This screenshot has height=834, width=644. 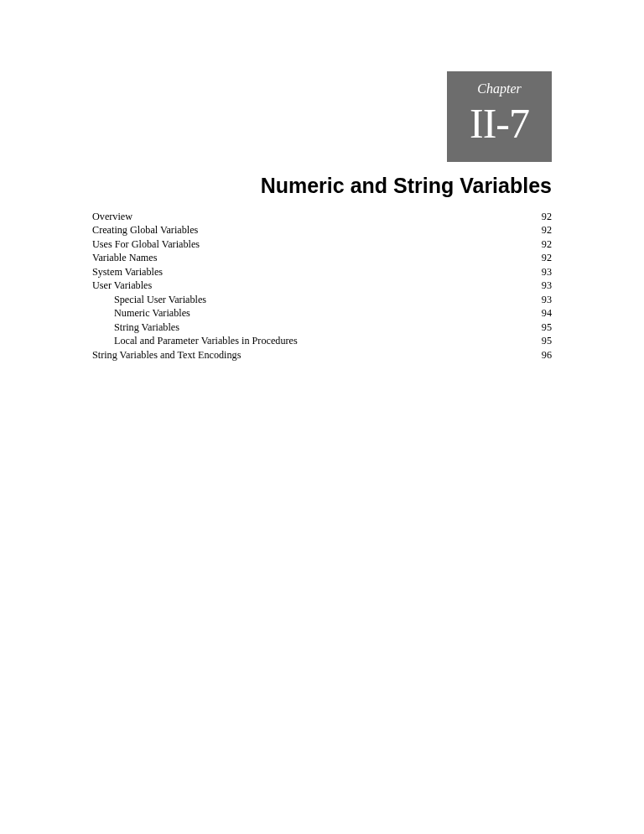 I want to click on toc-entry: String Variables95, so click(x=322, y=327).